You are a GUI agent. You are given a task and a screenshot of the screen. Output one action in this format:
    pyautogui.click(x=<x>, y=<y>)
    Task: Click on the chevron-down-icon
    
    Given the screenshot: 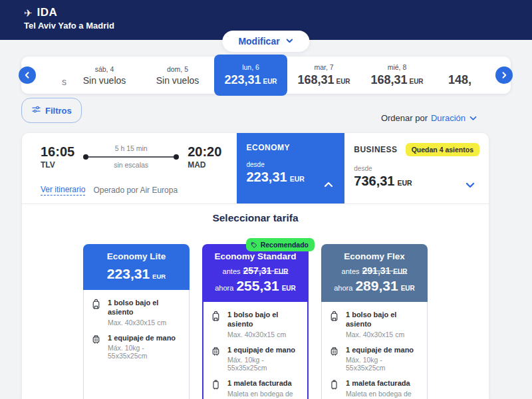 What is the action you would take?
    pyautogui.click(x=473, y=118)
    